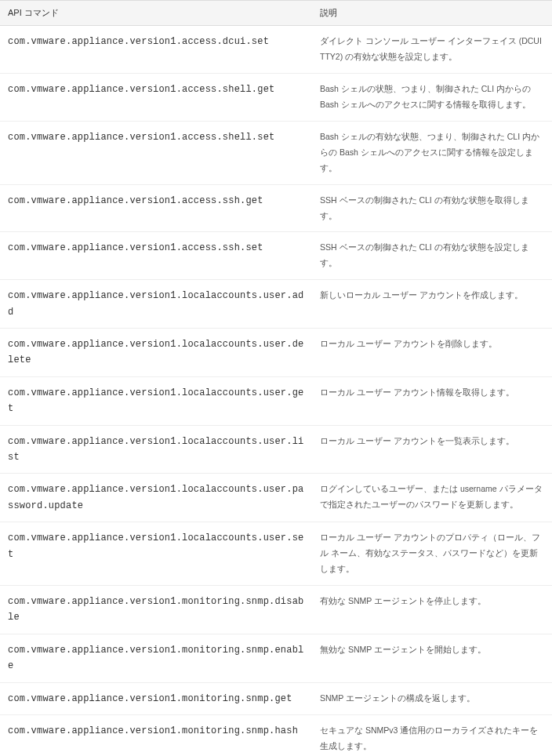 This screenshot has height=756, width=552. Describe the element at coordinates (432, 698) in the screenshot. I see `description-cell: SNMP エージェントの構成を返します。` at that location.